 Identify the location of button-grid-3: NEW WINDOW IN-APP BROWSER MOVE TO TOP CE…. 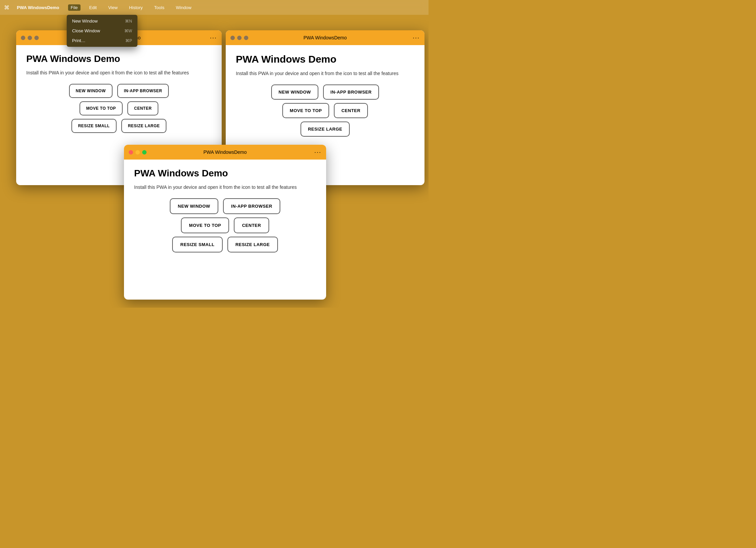
(225, 226).